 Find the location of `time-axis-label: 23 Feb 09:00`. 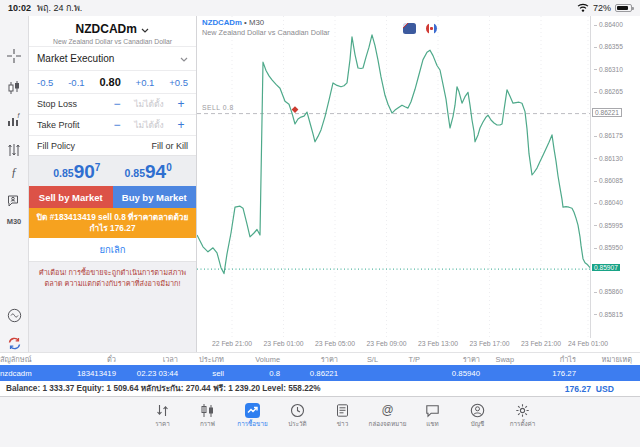

time-axis-label: 23 Feb 09:00 is located at coordinates (386, 344).